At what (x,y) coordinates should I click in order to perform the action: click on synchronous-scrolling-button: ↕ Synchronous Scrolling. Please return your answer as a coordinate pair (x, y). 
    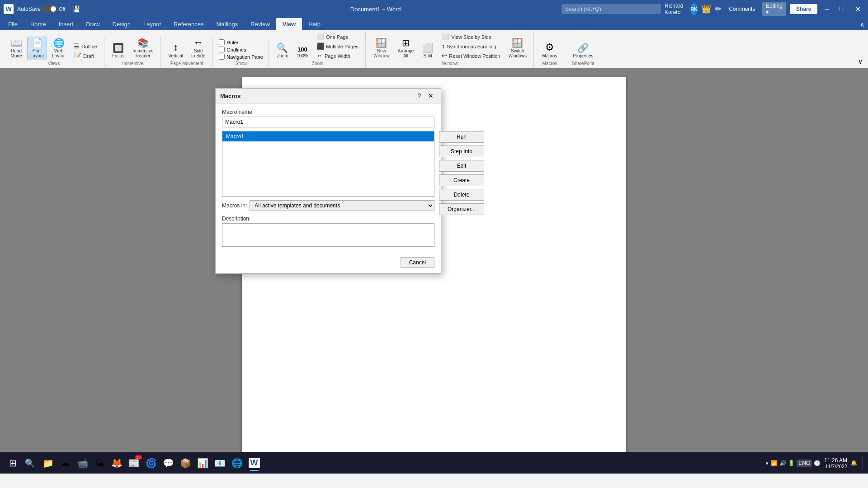
    Looking at the image, I should click on (471, 46).